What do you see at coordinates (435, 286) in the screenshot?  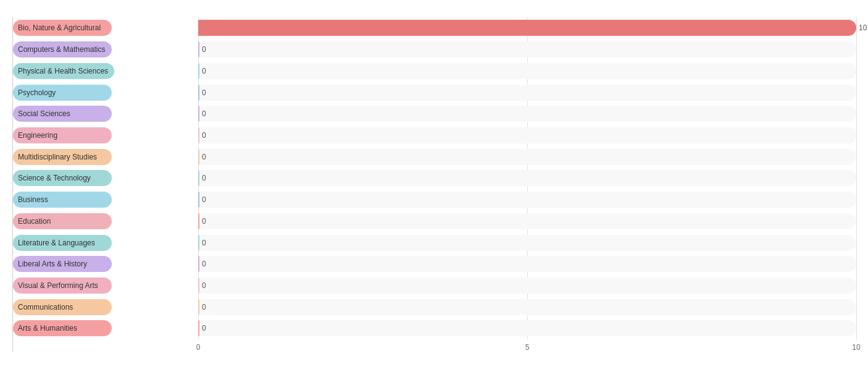 I see `bar-row: Visual & Performing Arts0` at bounding box center [435, 286].